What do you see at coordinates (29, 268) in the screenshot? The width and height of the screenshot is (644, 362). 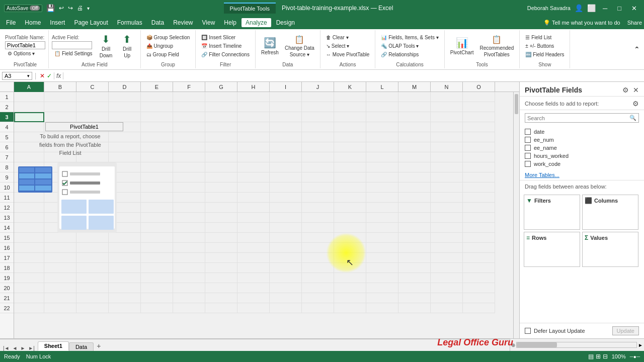 I see `cell-A18` at bounding box center [29, 268].